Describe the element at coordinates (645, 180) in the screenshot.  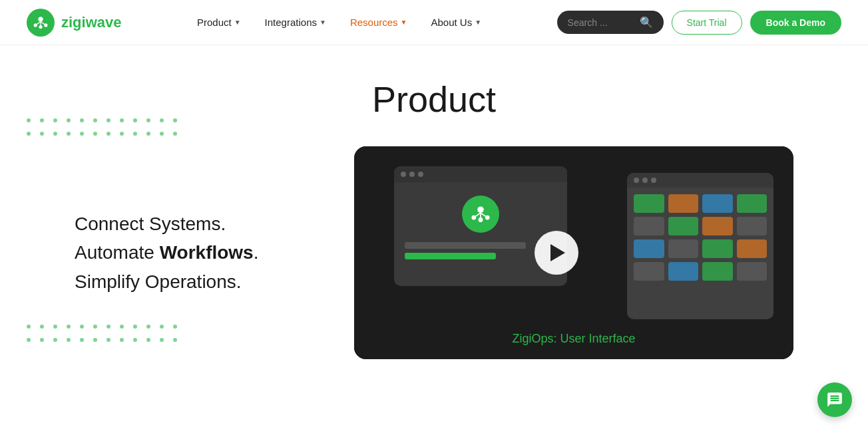
I see `win-dot-f2` at that location.